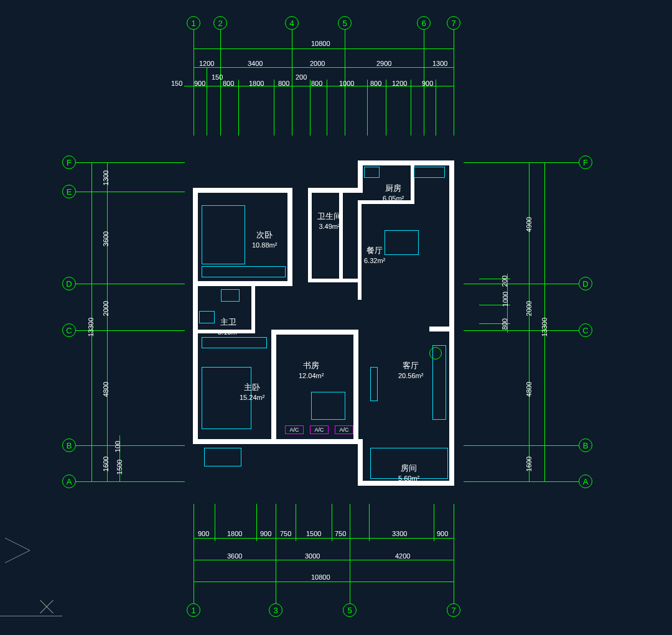 This screenshot has width=672, height=635. Describe the element at coordinates (586, 284) in the screenshot. I see `grid-bubble-d-right: D` at that location.